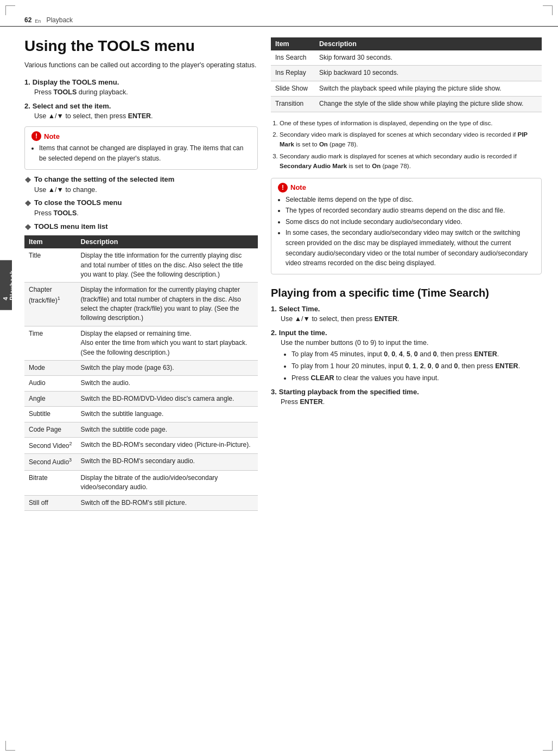 This screenshot has width=558, height=756. I want to click on row-desc: Display the elapsed or remaining time.Al…, so click(167, 343).